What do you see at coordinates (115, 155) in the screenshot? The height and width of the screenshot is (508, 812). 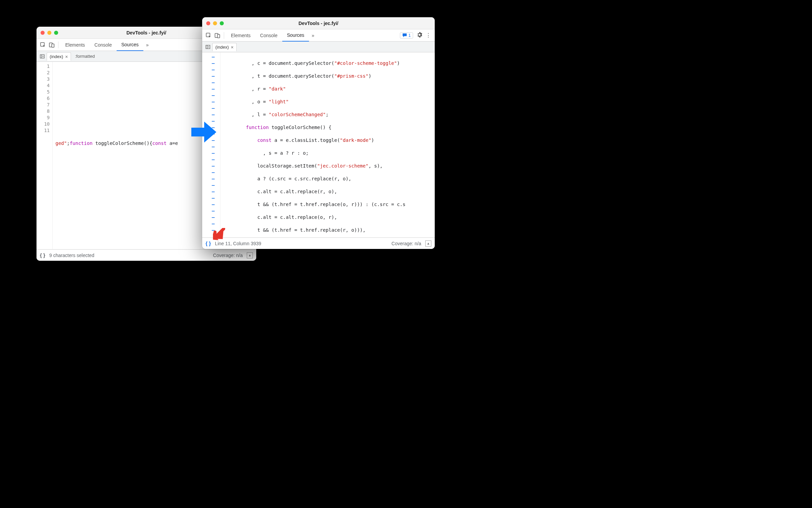 I see `code-content: ged";function toggleColorScheme(){const …` at bounding box center [115, 155].